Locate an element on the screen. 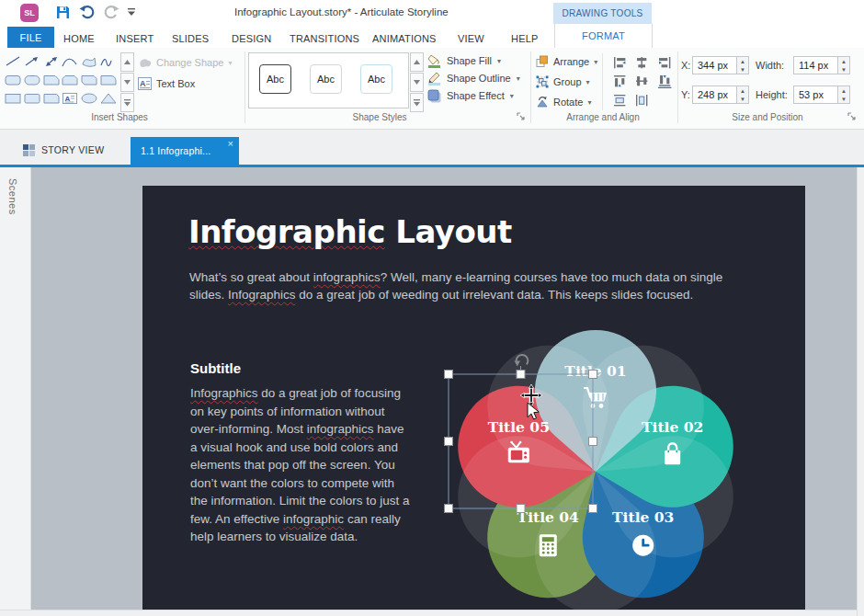  y-field: 248 px is located at coordinates (715, 95).